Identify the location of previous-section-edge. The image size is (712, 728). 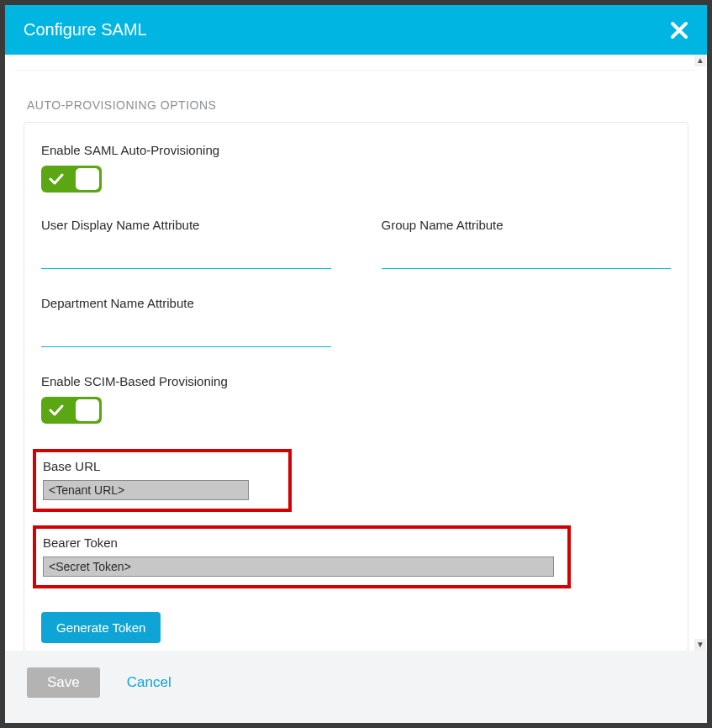
(356, 62).